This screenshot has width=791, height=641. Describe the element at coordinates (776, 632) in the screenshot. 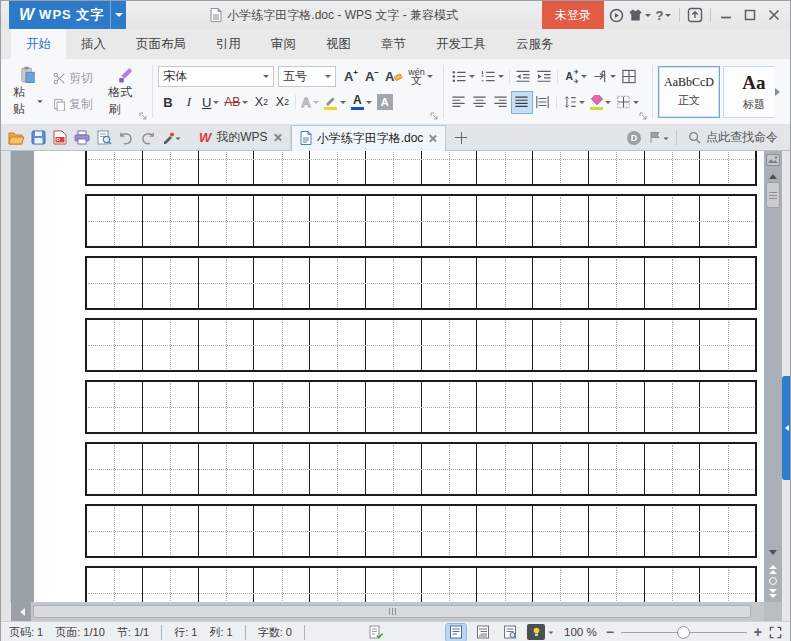

I see `fullscreen-icon` at that location.